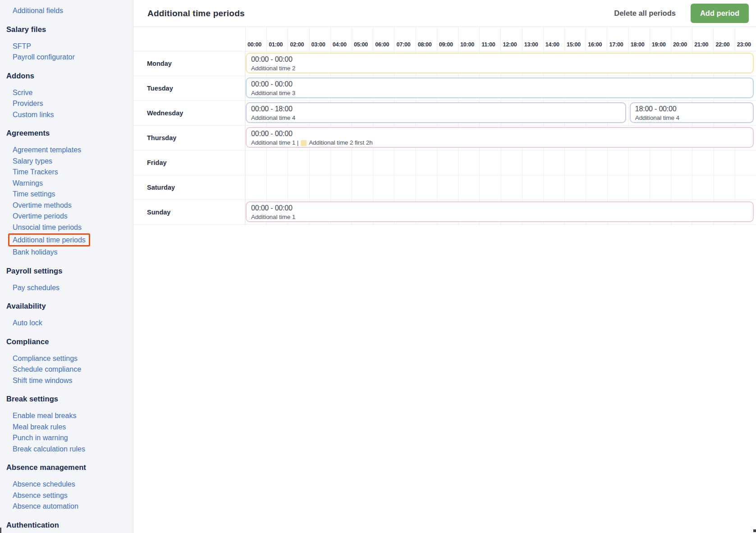 Image resolution: width=756 pixels, height=533 pixels. I want to click on sidebar-item-punch-in-warning: Punch in warning, so click(67, 438).